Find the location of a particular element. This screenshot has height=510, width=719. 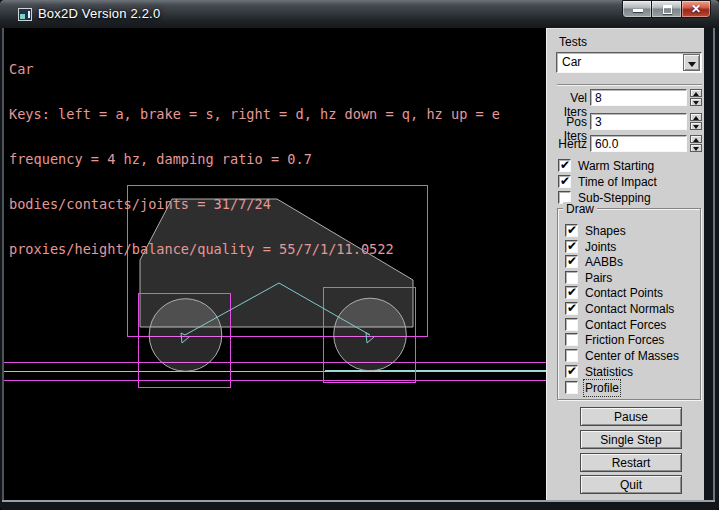

hertz-down-button is located at coordinates (696, 148).